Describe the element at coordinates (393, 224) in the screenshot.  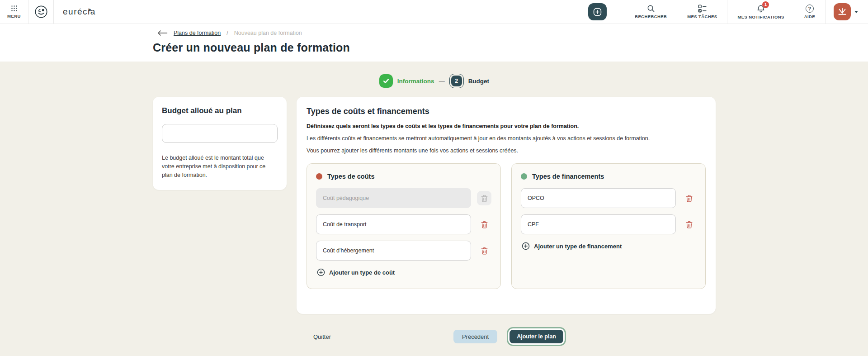
I see `cost-input-transport` at that location.